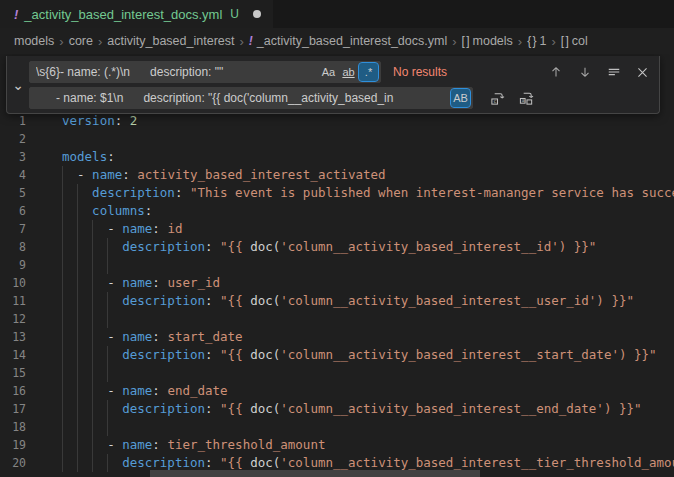 The width and height of the screenshot is (674, 477). Describe the element at coordinates (13, 355) in the screenshot. I see `line-number: 14` at that location.